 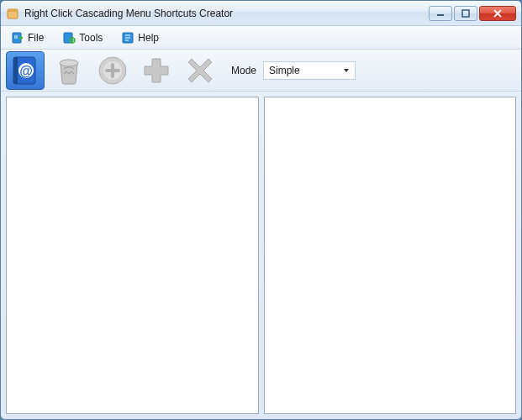 What do you see at coordinates (309, 71) in the screenshot?
I see `mode-select: Simple` at bounding box center [309, 71].